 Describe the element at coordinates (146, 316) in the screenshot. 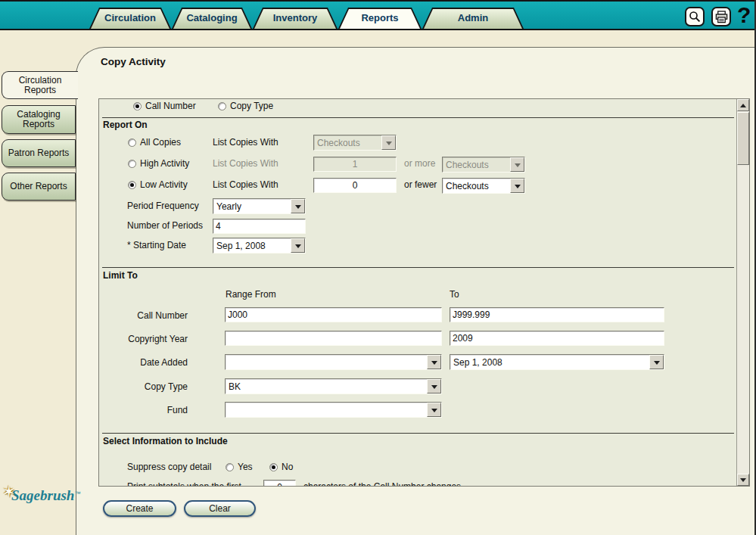

I see `limit-call-number-label: Call Number` at that location.